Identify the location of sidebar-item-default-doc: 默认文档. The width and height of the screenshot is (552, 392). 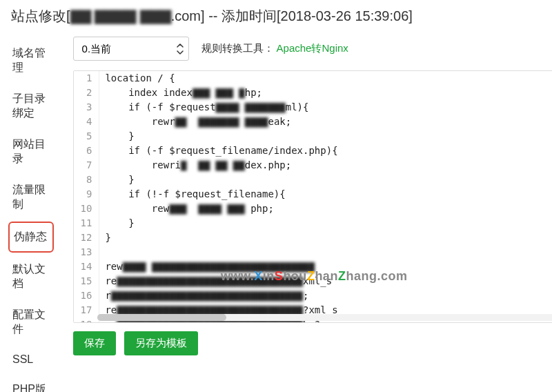
(30, 277).